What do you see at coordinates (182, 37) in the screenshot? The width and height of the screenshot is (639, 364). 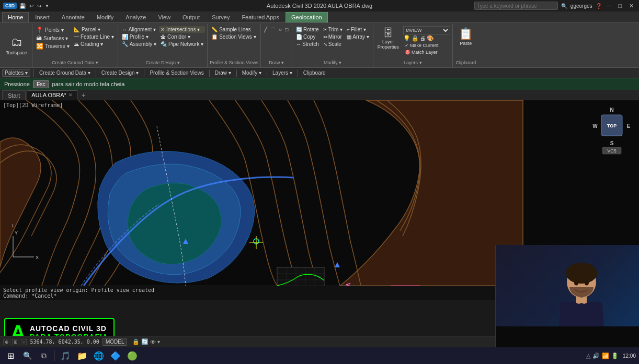 I see `corridor-btn: 🛣 Corridor ▾` at bounding box center [182, 37].